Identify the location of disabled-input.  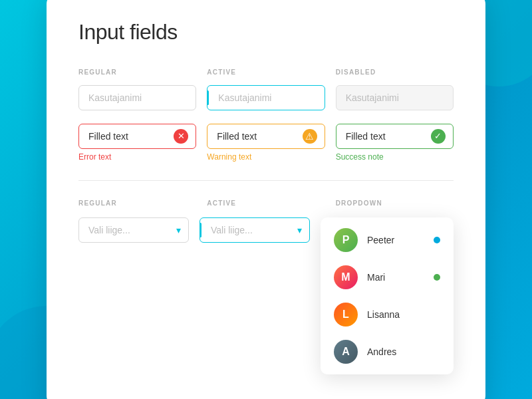
(395, 98).